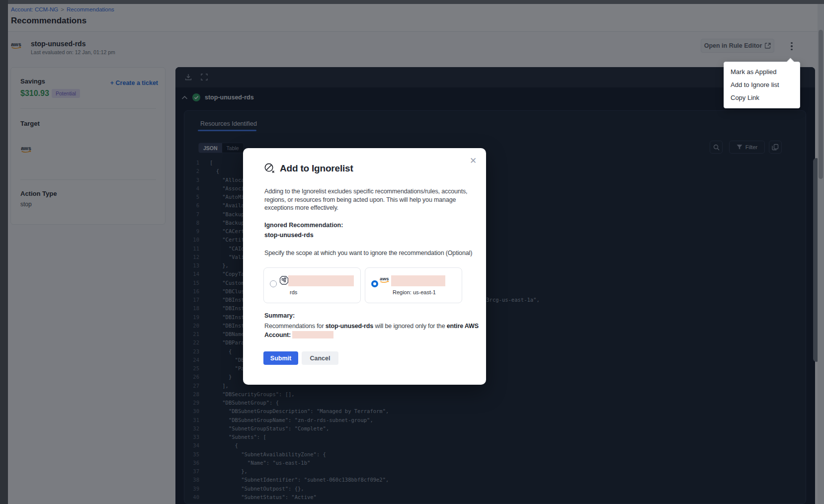 The width and height of the screenshot is (824, 504). Describe the element at coordinates (762, 72) in the screenshot. I see `menu-item-mark-as-applied: Mark as Applied` at that location.